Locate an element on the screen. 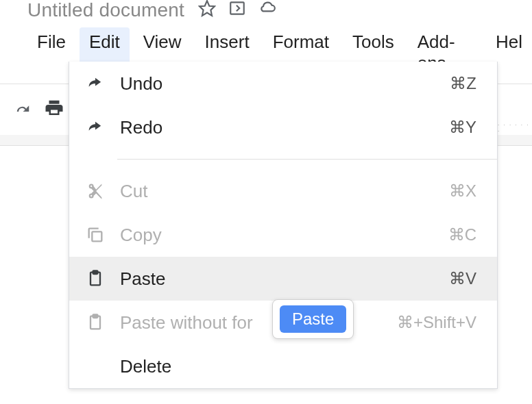 Image resolution: width=532 pixels, height=404 pixels. menu-item-label: Paste is located at coordinates (285, 279).